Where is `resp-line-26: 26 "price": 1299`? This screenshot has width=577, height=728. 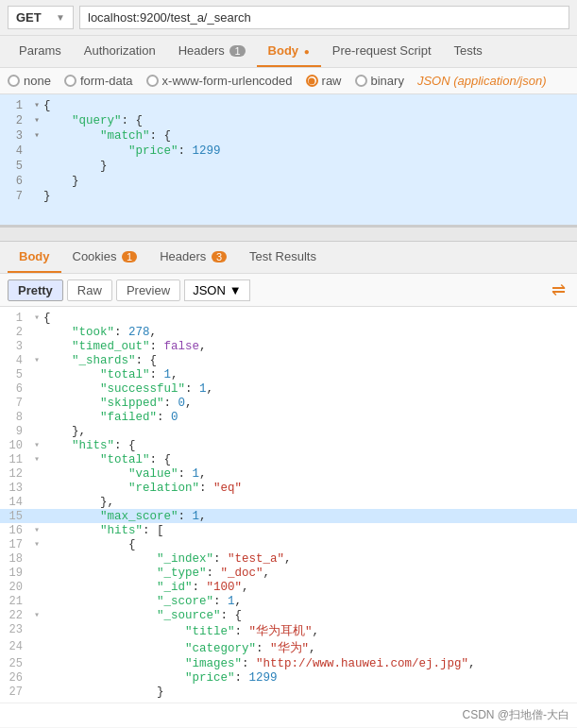 resp-line-26: 26 "price": 1299 is located at coordinates (289, 678).